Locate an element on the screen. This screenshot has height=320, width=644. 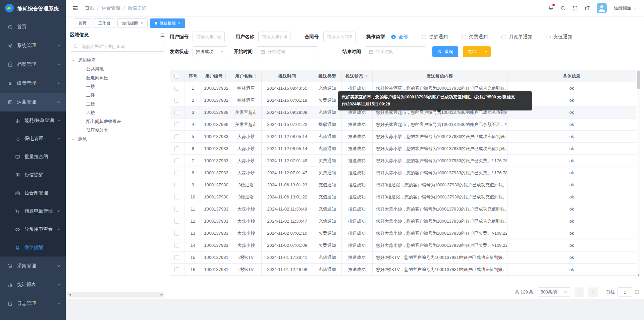
tree-node: 四楼 is located at coordinates (117, 113).